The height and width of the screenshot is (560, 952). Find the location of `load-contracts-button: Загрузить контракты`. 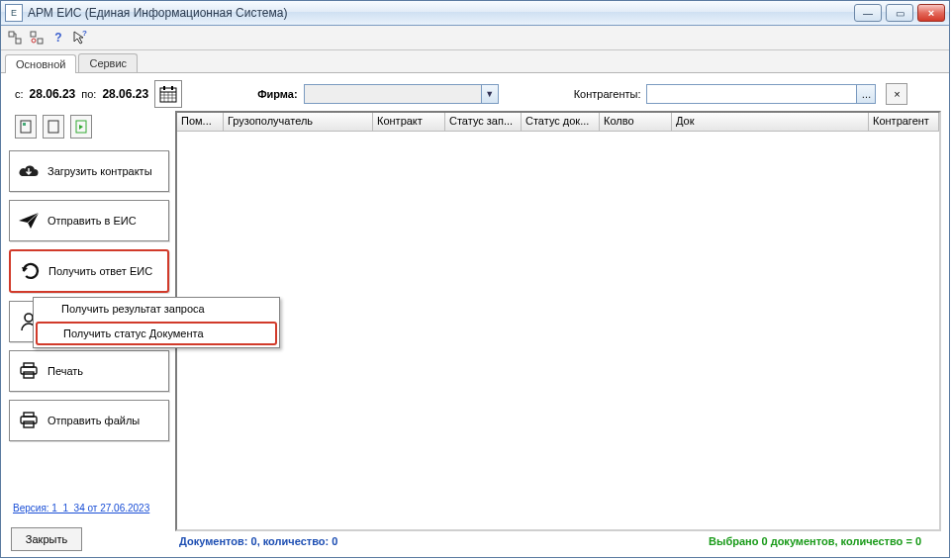

load-contracts-button: Загрузить контракты is located at coordinates (89, 171).